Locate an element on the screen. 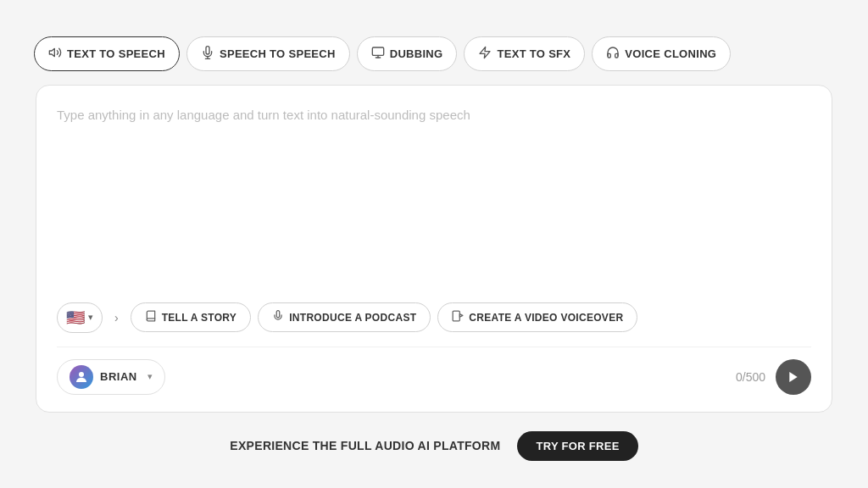  voice-row: BRIAN ▾ 0/500 is located at coordinates (434, 371).